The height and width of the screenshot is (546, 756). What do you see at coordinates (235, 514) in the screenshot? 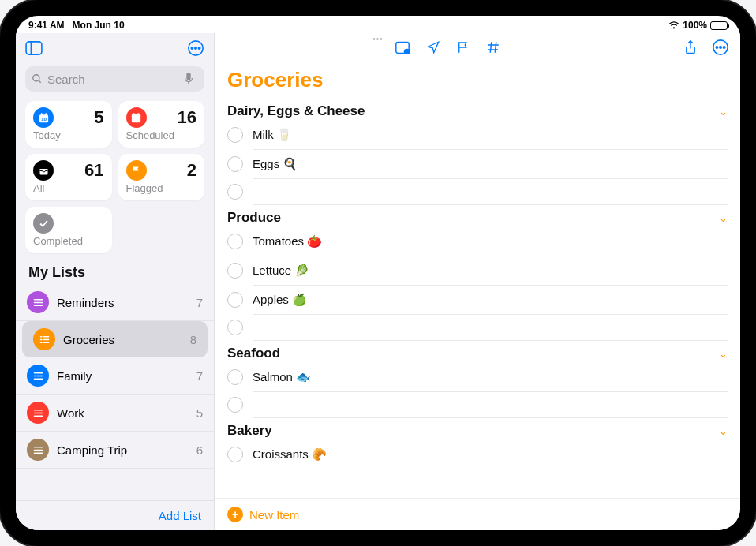
I see `plus-circle-icon: +` at bounding box center [235, 514].